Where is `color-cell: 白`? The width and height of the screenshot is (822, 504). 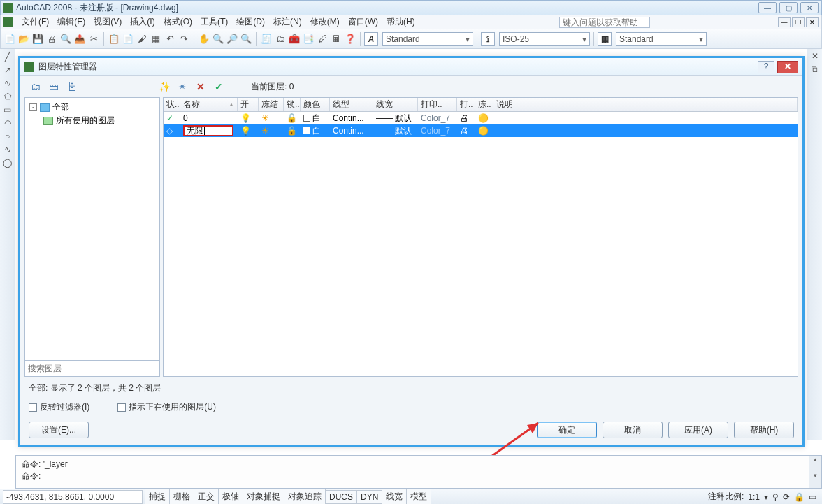 color-cell: 白 is located at coordinates (315, 131).